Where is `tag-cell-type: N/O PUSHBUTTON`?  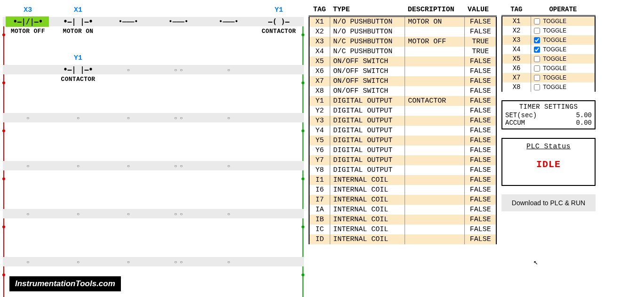
tag-cell-type: N/O PUSHBUTTON is located at coordinates (368, 22).